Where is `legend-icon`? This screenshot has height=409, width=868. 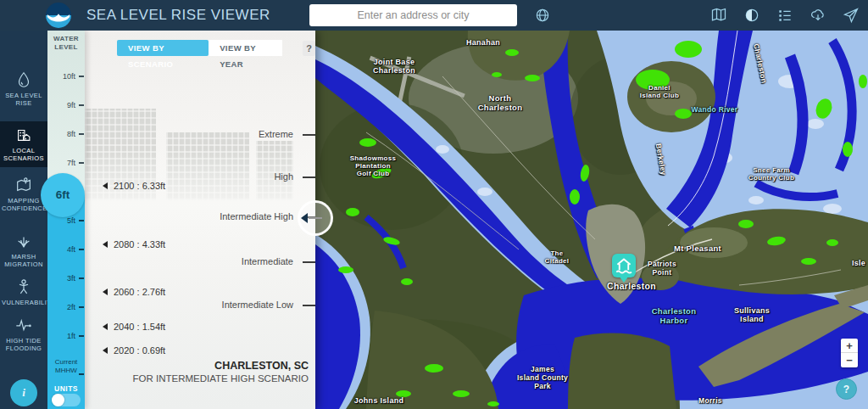 legend-icon is located at coordinates (785, 15).